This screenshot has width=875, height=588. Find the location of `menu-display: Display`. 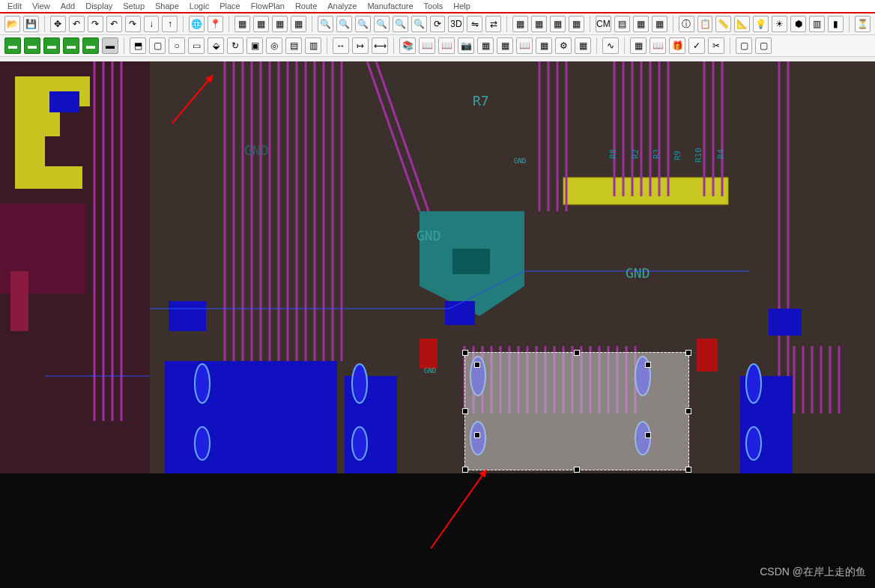

menu-display: Display is located at coordinates (99, 6).